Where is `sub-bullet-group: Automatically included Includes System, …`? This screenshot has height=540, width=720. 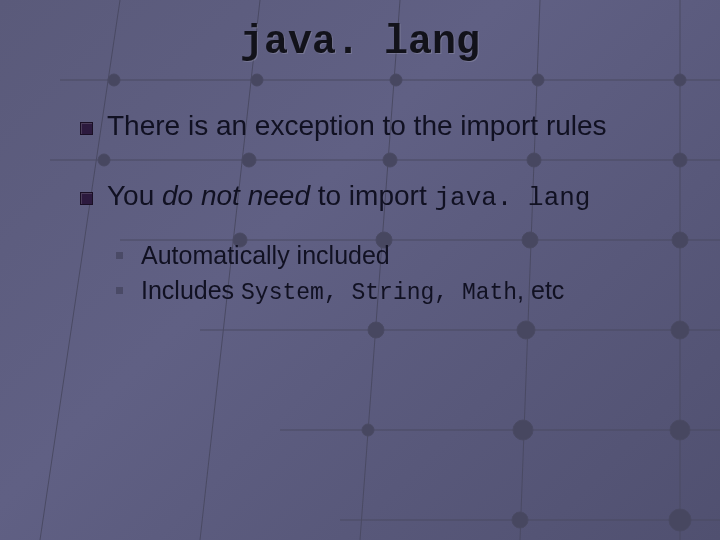 sub-bullet-group: Automatically included Includes System, … is located at coordinates (398, 274).